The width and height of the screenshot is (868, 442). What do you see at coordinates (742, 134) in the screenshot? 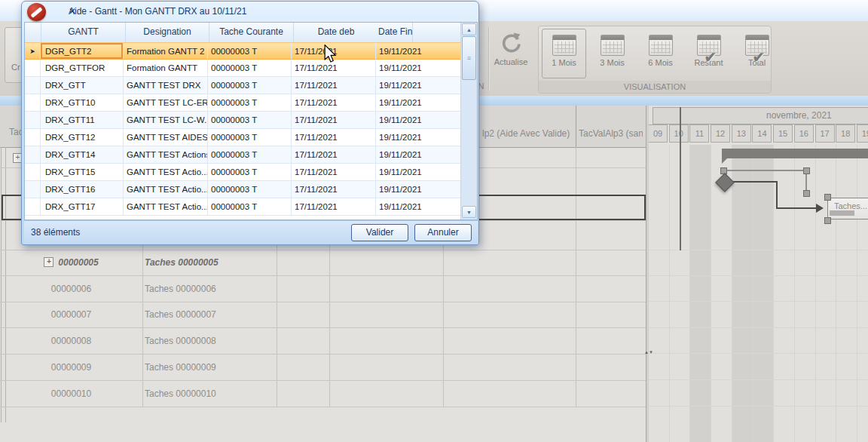
I see `gantt-day-cell: 13` at bounding box center [742, 134].